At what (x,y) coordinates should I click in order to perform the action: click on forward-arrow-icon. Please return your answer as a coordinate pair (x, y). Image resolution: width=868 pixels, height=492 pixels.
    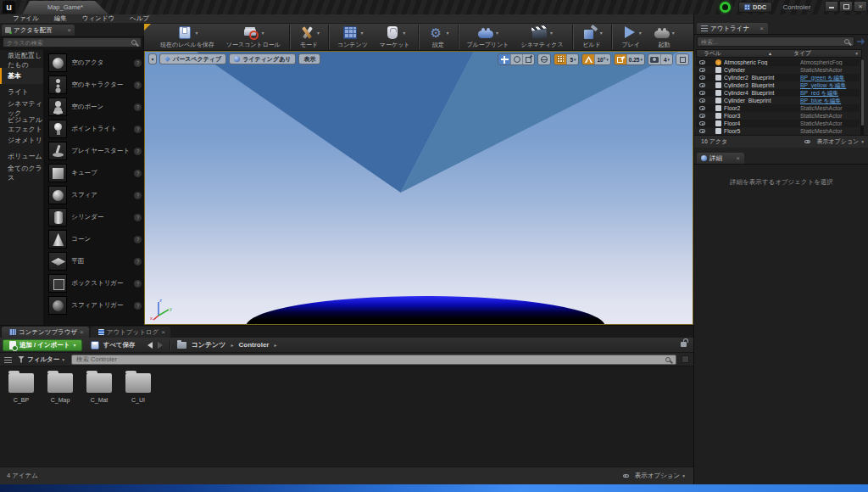
    Looking at the image, I should click on (160, 345).